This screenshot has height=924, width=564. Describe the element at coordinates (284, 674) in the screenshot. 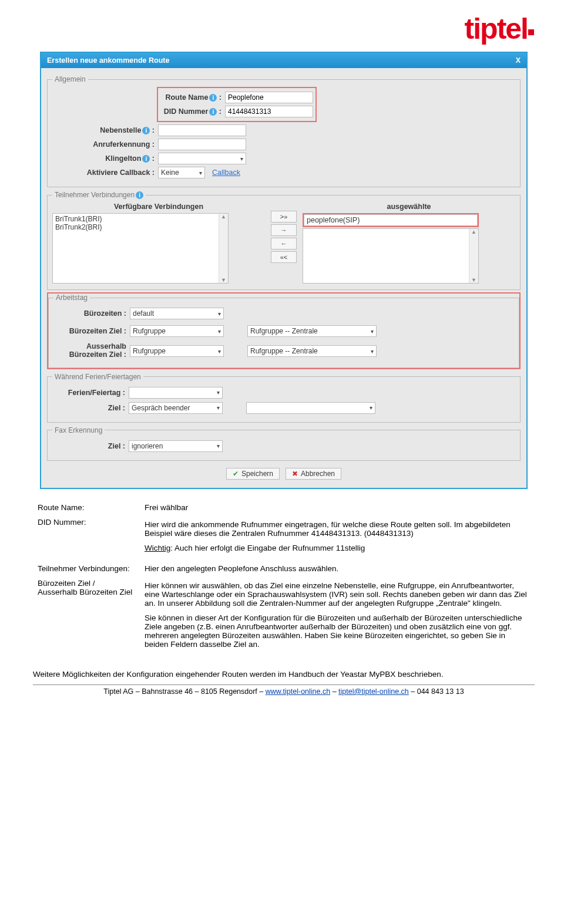

I see `paragraph-weitere: Weitere Möglichkeiten der Konfiguration …` at that location.